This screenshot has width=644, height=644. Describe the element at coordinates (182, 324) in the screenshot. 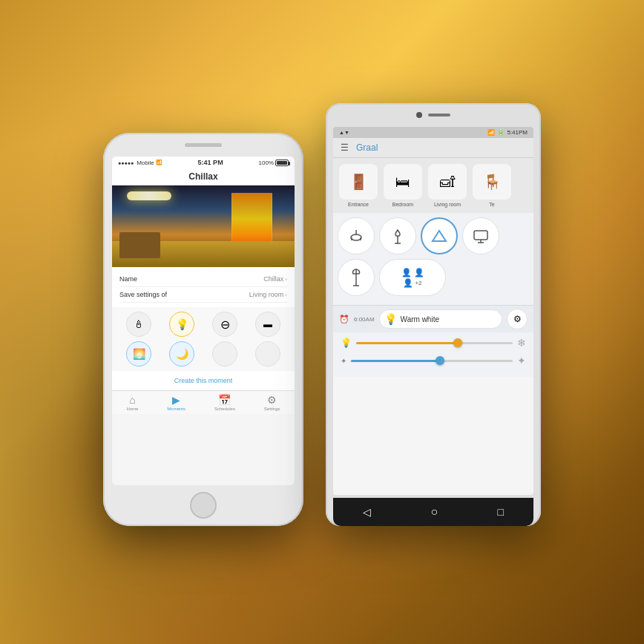

I see `scene-bulb: 💡` at that location.